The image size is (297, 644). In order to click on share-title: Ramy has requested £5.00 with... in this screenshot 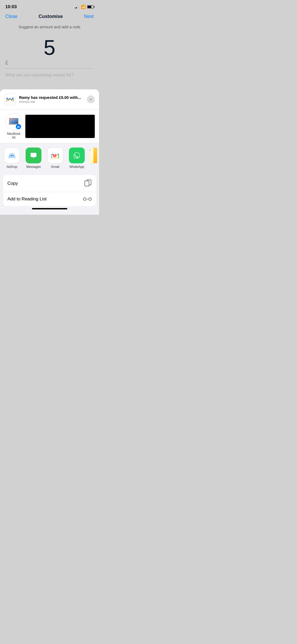, I will do `click(50, 97)`.